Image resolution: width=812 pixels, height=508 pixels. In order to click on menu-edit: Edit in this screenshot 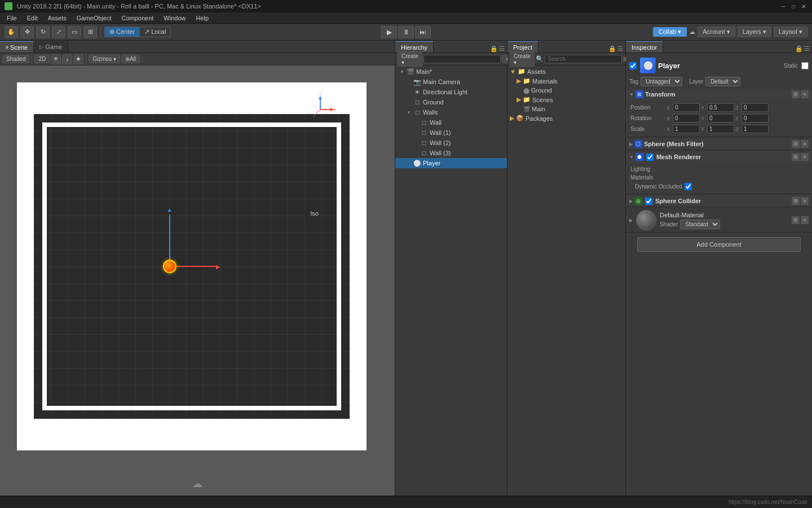, I will do `click(33, 18)`.